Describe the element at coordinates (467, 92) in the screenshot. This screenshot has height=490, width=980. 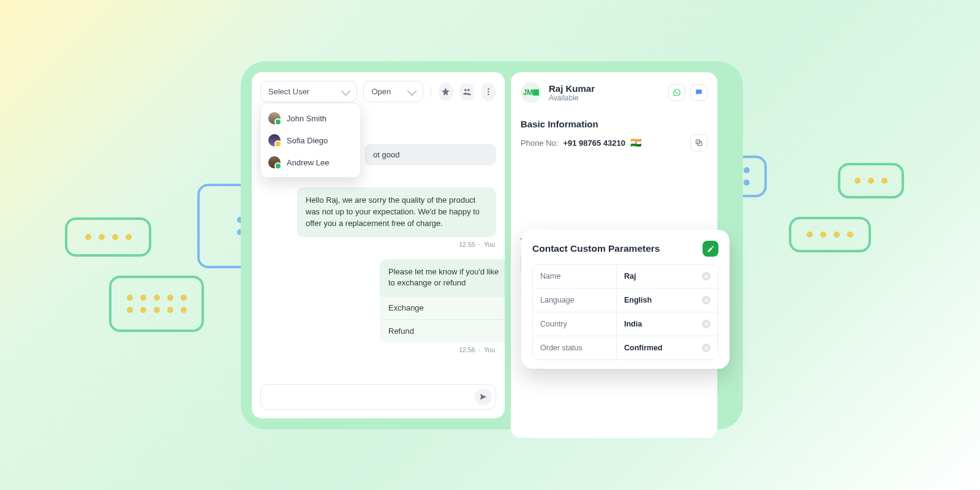
I see `group-button` at that location.